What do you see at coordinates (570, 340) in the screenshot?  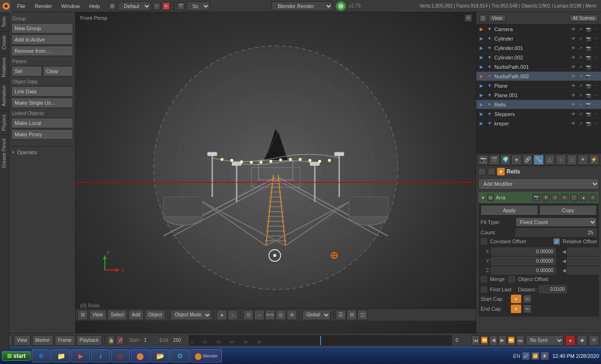 I see `record-icon: ●` at bounding box center [570, 340].